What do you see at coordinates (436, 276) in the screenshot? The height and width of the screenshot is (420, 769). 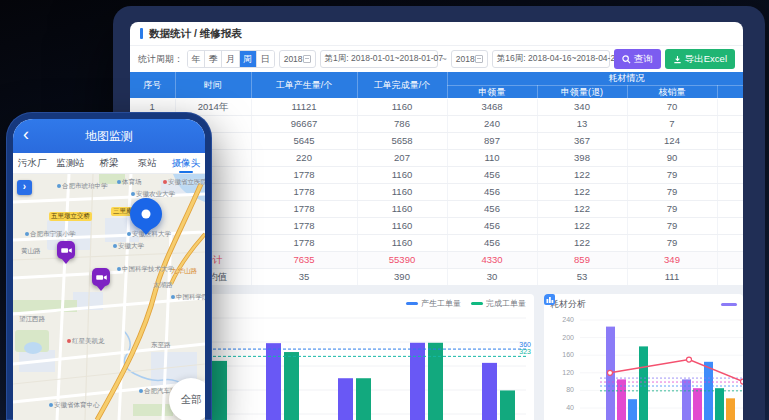 I see `avg-row: 平均值35390305311114` at bounding box center [436, 276].